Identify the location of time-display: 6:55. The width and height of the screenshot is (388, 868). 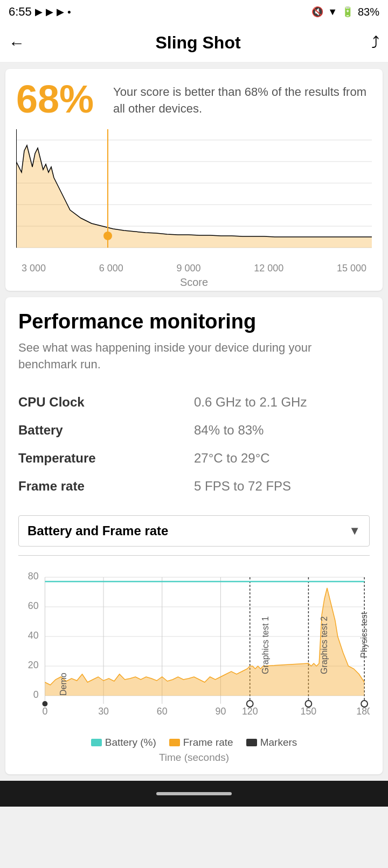
(20, 12).